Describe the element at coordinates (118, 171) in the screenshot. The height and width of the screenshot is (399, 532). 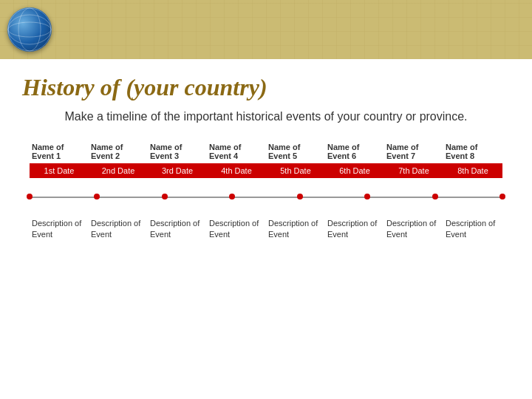
I see `date-cell-2: 2nd Date` at that location.